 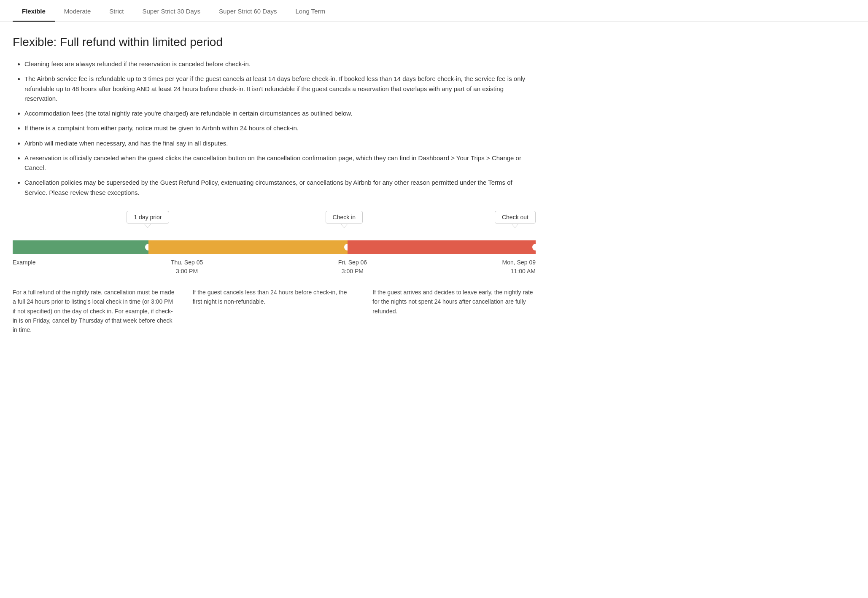 I want to click on bullet-3: Accommodation fees (the total nightly ra…, so click(x=280, y=113).